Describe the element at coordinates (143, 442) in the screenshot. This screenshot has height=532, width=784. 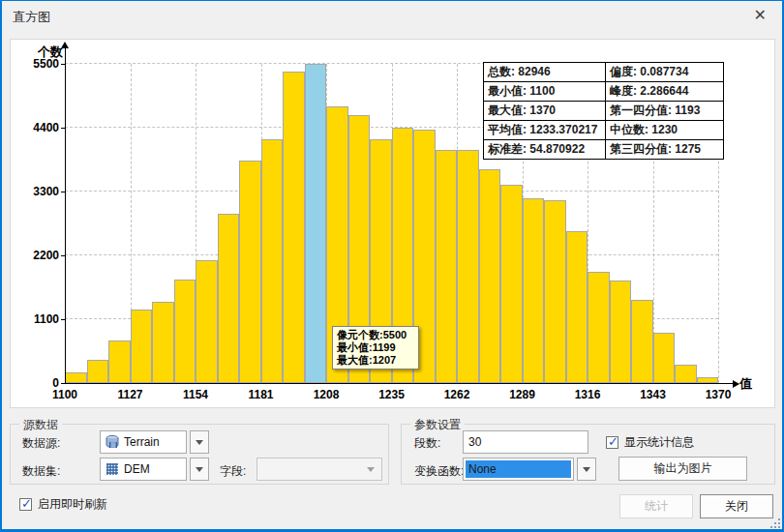
I see `datasource-combobox: Terrain` at that location.